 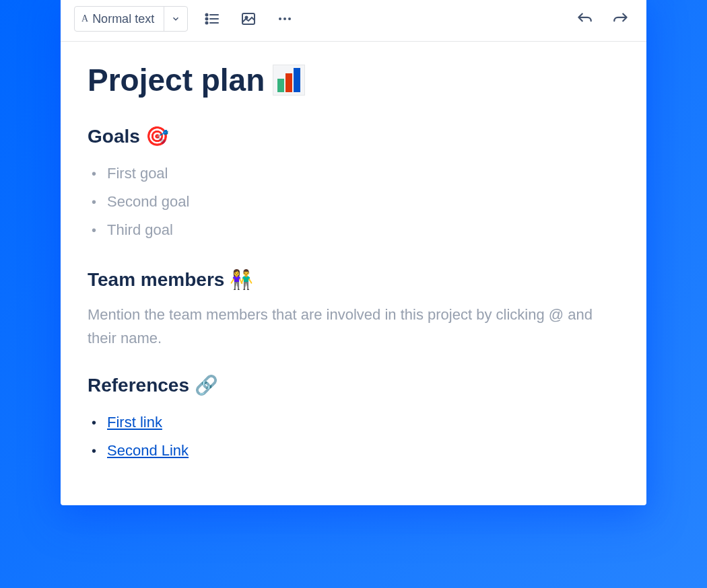 I want to click on undo-icon, so click(x=584, y=19).